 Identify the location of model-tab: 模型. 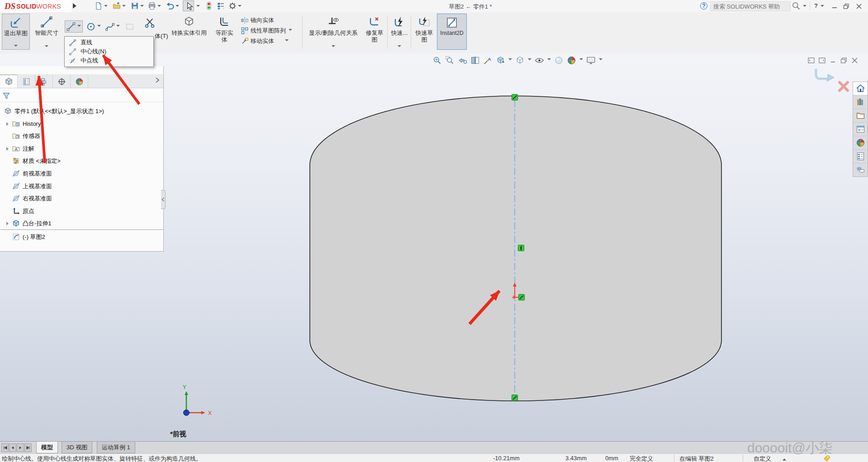
(47, 448).